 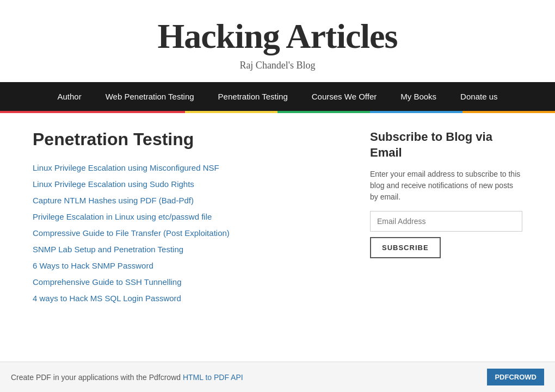 I want to click on list-item: Capture NTLM Hashes using PDF (Bad-Pdf), so click(x=190, y=201).